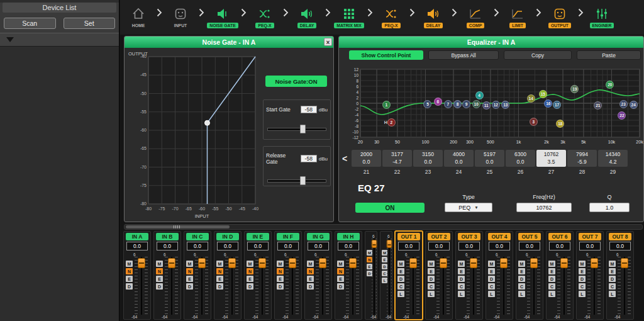 This screenshot has width=644, height=321. I want to click on eq-on-button: ON, so click(390, 208).